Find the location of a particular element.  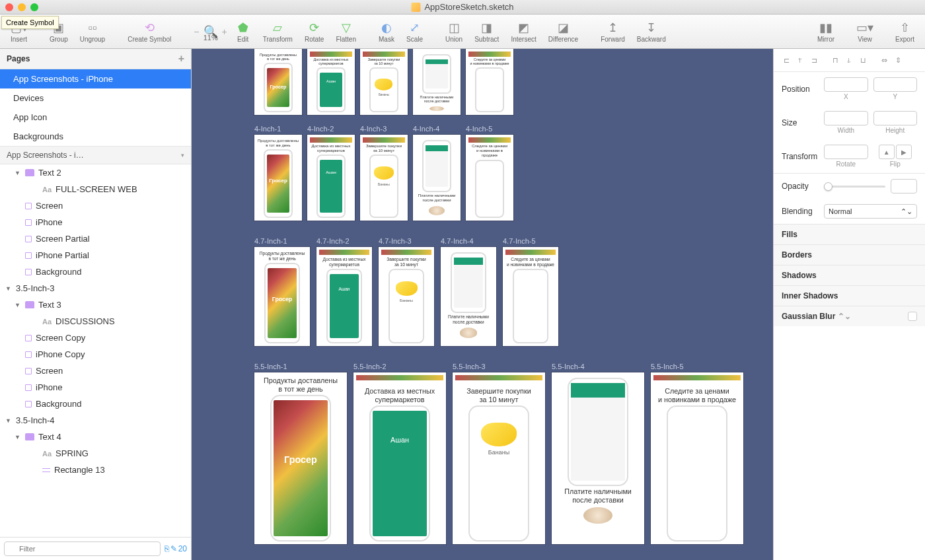

page-item: Devices is located at coordinates (95, 98).